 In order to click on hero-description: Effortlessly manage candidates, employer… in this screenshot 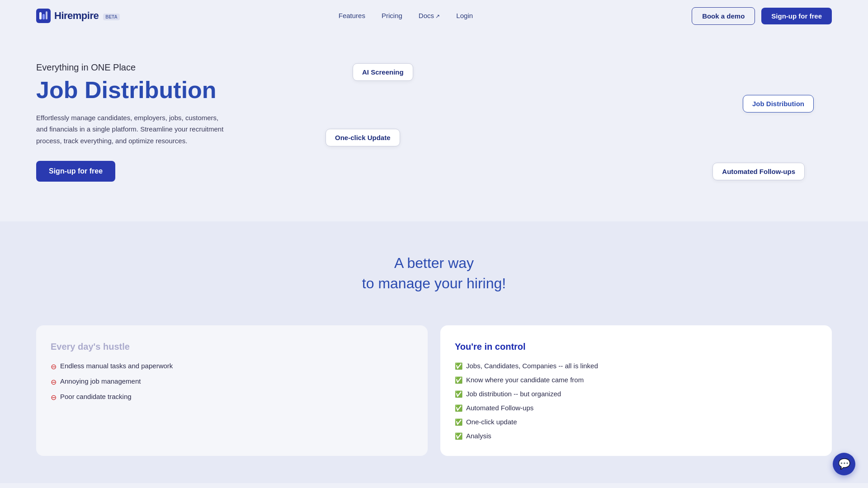, I will do `click(131, 129)`.